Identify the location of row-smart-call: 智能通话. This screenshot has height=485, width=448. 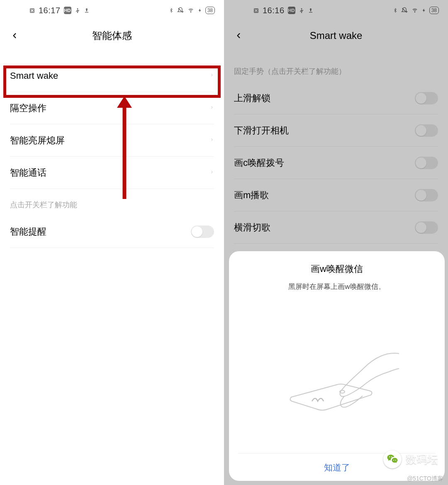
(112, 173).